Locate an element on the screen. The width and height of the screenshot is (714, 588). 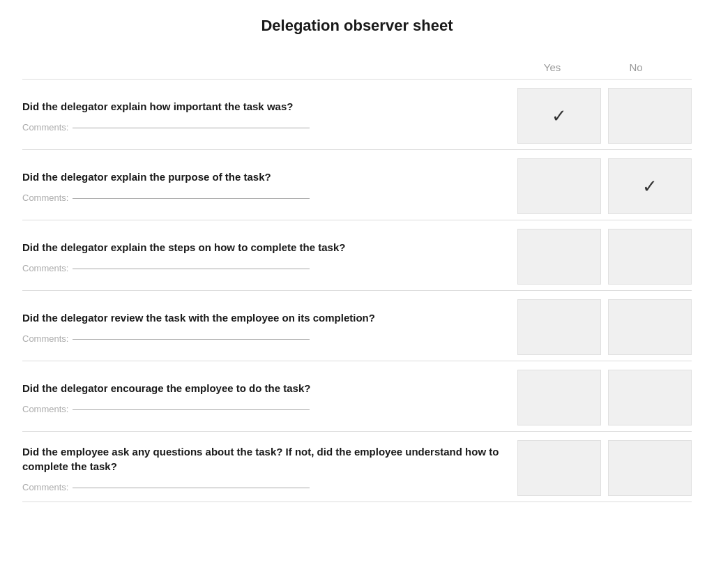
row-content: Did the delegator encourage the employee… is located at coordinates (270, 398).